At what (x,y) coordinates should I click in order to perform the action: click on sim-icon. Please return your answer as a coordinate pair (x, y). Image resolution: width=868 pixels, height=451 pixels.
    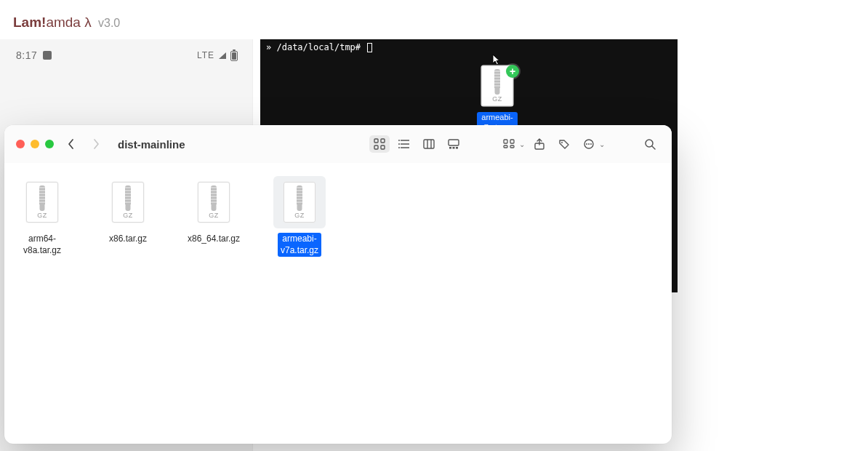
    Looking at the image, I should click on (47, 55).